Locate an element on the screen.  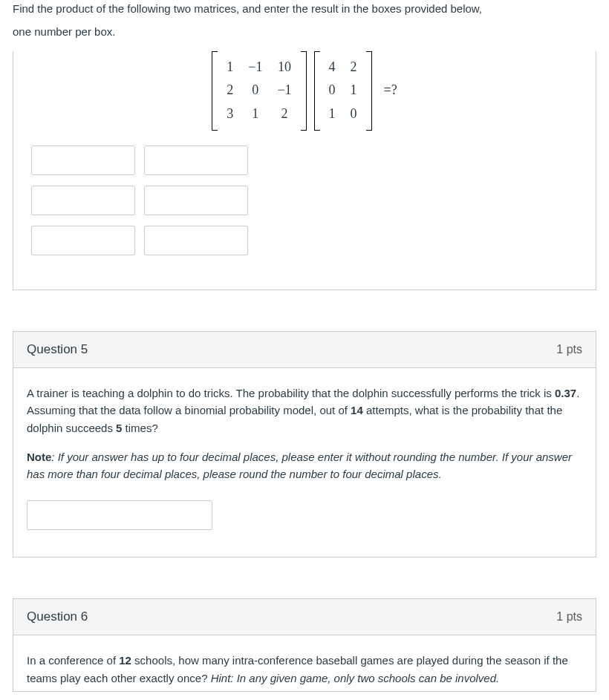
question-6-points: 1 pts is located at coordinates (569, 617).